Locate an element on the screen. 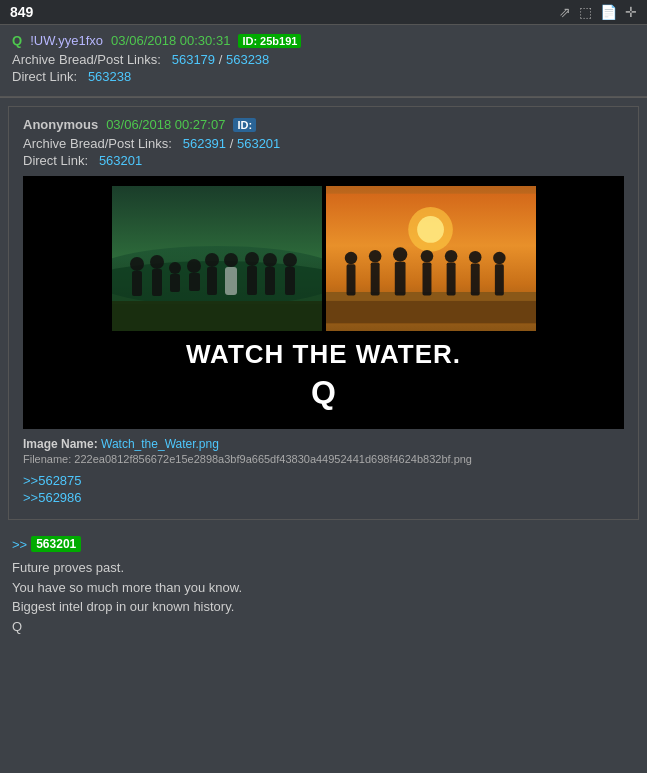  anon-author: Anonymous is located at coordinates (60, 124).